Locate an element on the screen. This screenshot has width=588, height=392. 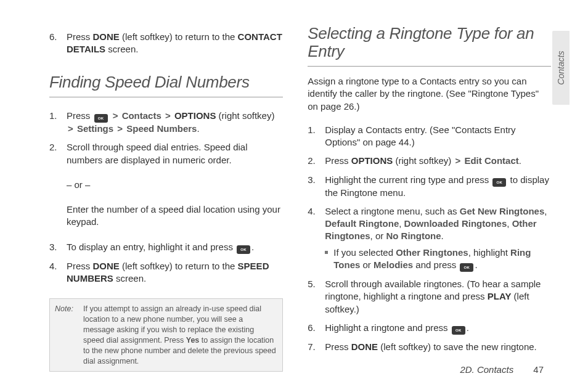
heading-finding-speed-dial: Finding Speed Dial Numbers is located at coordinates (166, 83).